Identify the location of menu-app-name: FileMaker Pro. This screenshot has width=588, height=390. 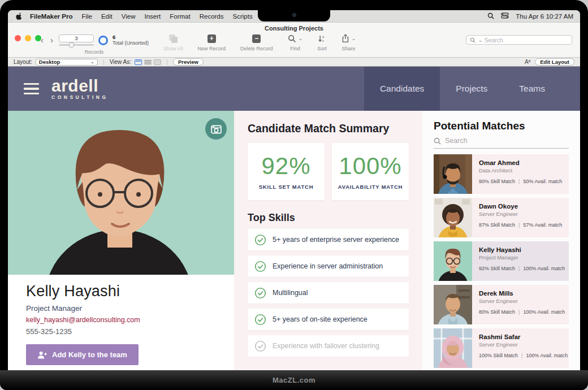
(51, 16).